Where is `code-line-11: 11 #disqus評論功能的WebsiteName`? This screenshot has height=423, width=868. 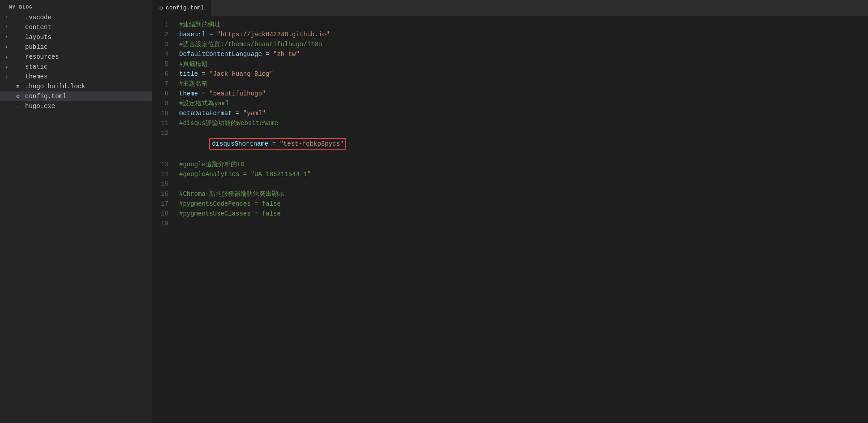
code-line-11: 11 #disqus評論功能的WebsiteName is located at coordinates (510, 123).